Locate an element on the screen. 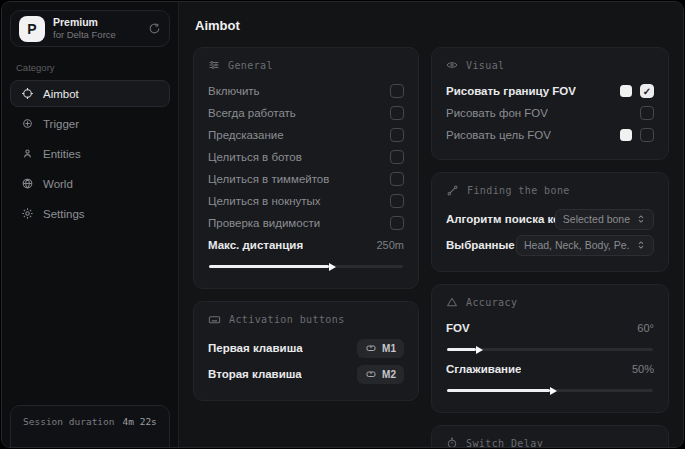 The height and width of the screenshot is (449, 685). row-label: Целиться в ботов is located at coordinates (255, 157).